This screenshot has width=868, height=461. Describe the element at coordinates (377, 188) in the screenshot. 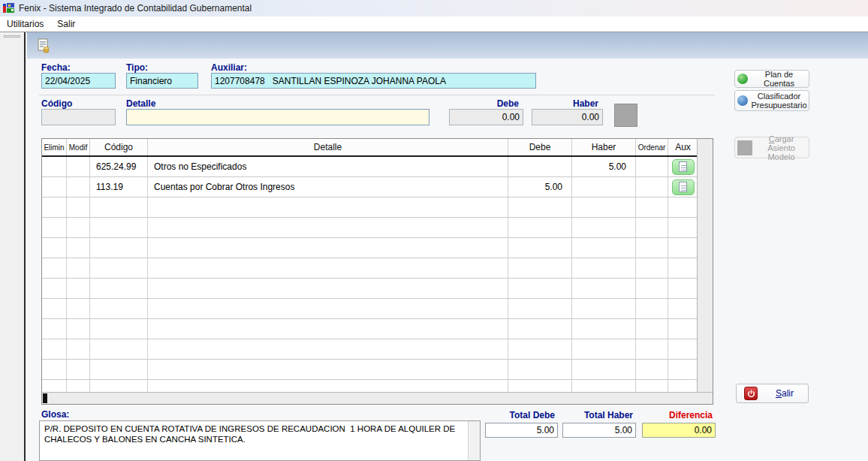

I see `table-row: 113.19Cuentas por Cobrar Otros Ingresos5…` at that location.